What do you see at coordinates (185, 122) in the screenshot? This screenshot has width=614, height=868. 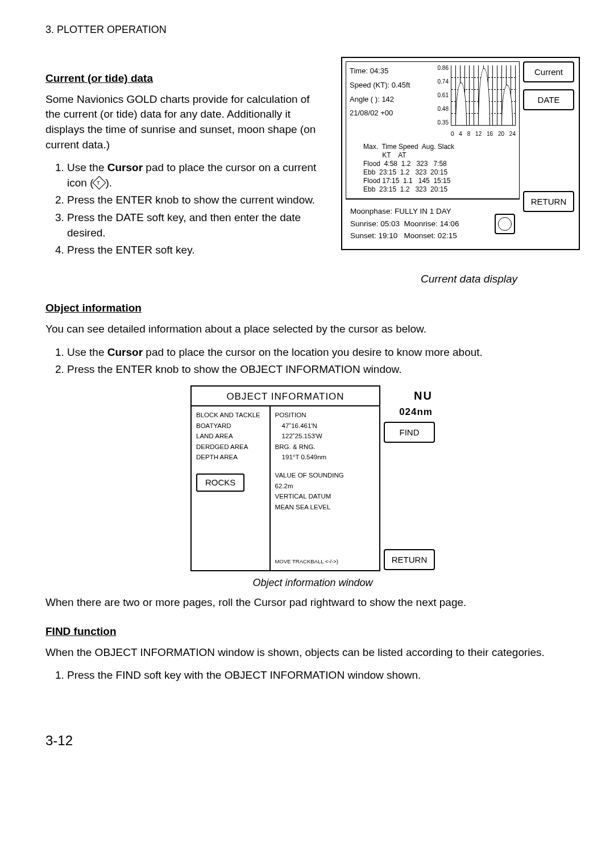 I see `current-intro: Some Navionics GOLD charts provide for c…` at bounding box center [185, 122].